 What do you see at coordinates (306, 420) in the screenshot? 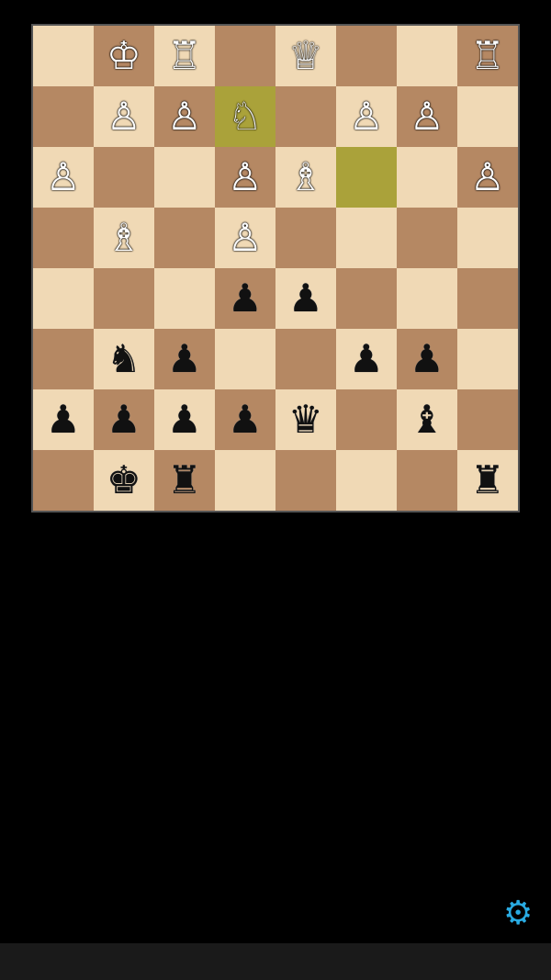
I see `black-queen-icon: ♛` at bounding box center [306, 420].